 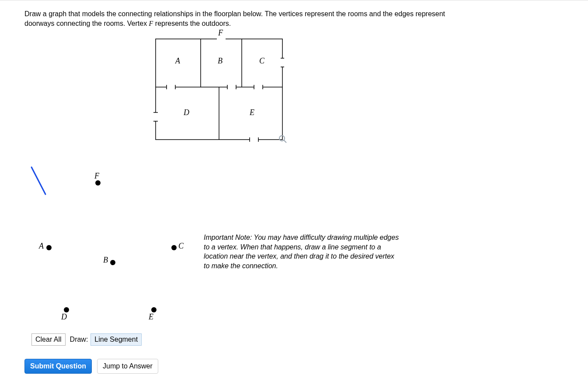 What do you see at coordinates (41, 246) in the screenshot?
I see `vertex-label-a: A` at bounding box center [41, 246].